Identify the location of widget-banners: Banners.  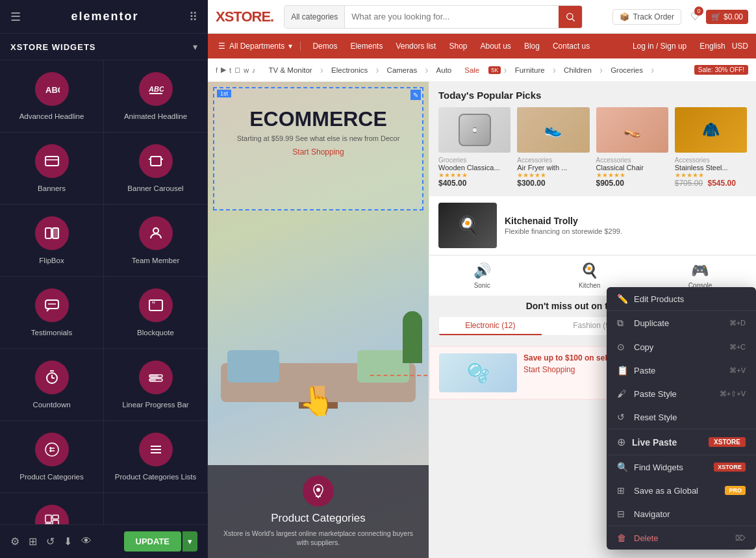
(52, 169).